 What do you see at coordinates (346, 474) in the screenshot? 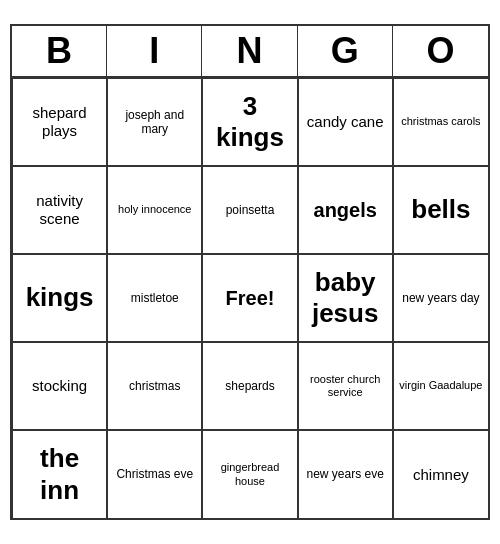
I see `cell-text: new years eve` at bounding box center [346, 474].